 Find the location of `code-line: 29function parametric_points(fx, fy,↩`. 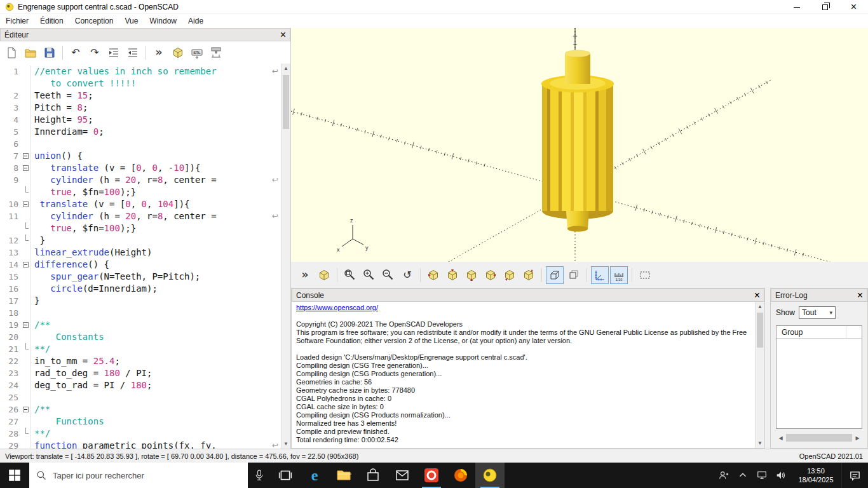

code-line: 29function parametric_points(fx, fy,↩ is located at coordinates (140, 444).